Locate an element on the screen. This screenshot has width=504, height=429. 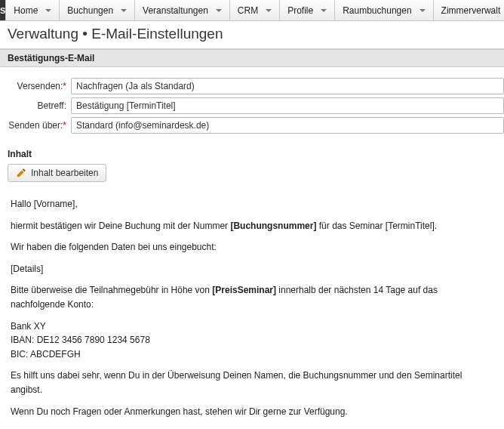
nav-zimmerverwaltung-label: Zimmerverwalt is located at coordinates (471, 11).